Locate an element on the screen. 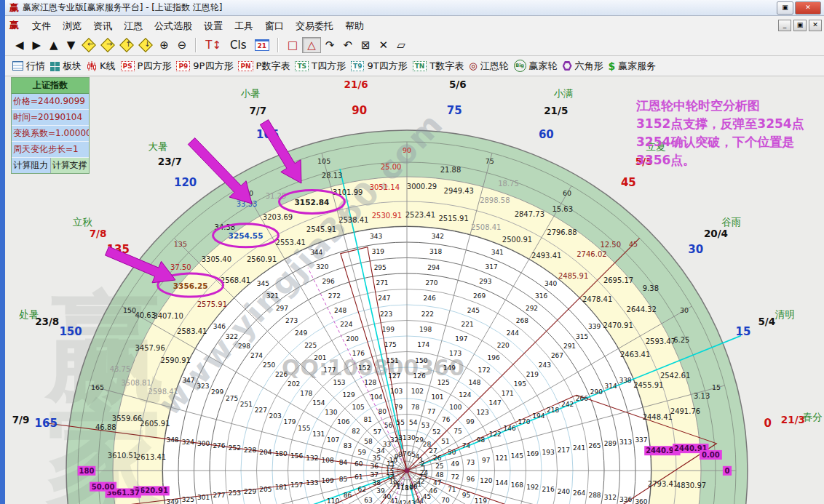 This screenshot has width=824, height=504. p-square-icon: PS is located at coordinates (128, 66).